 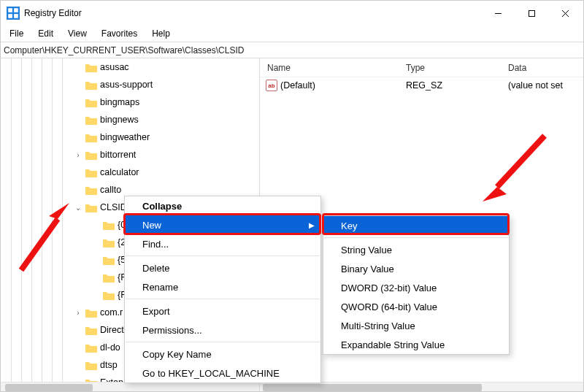 I want to click on ctx-find: Find..., so click(x=223, y=244).